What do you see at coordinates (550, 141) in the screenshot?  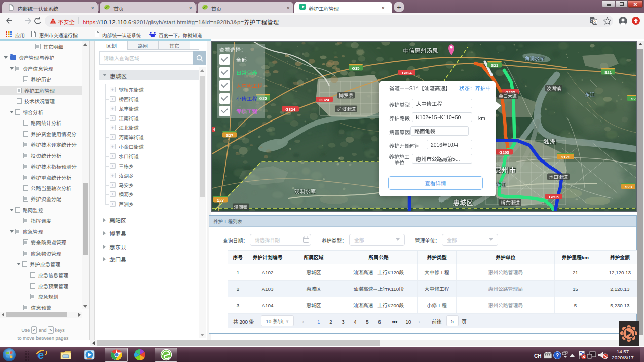 I see `svg-text: 独洲` at bounding box center [550, 141].